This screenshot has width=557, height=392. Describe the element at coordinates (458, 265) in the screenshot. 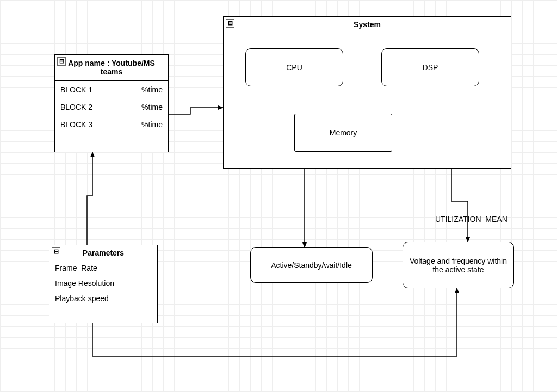

I see `voltage-block: Voltage and frequency within the active …` at that location.